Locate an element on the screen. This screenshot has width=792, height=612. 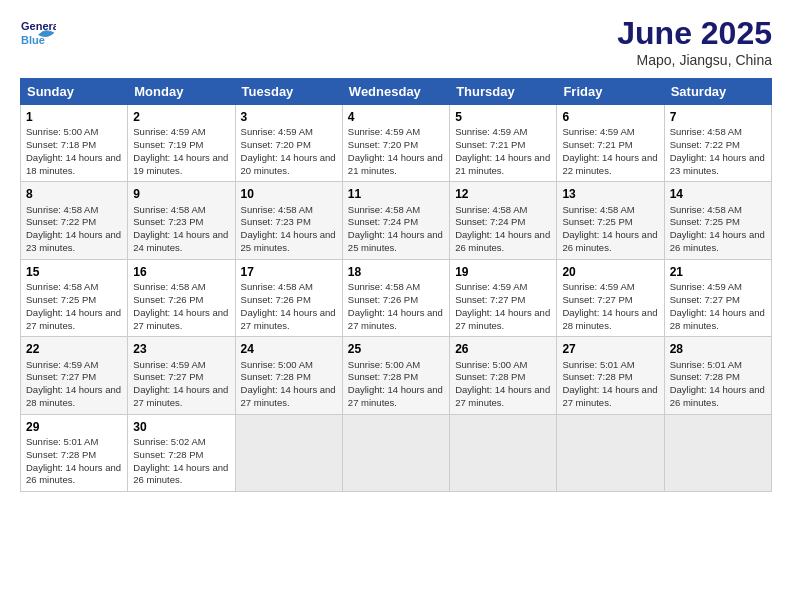
day-number: 10 is located at coordinates (289, 194).